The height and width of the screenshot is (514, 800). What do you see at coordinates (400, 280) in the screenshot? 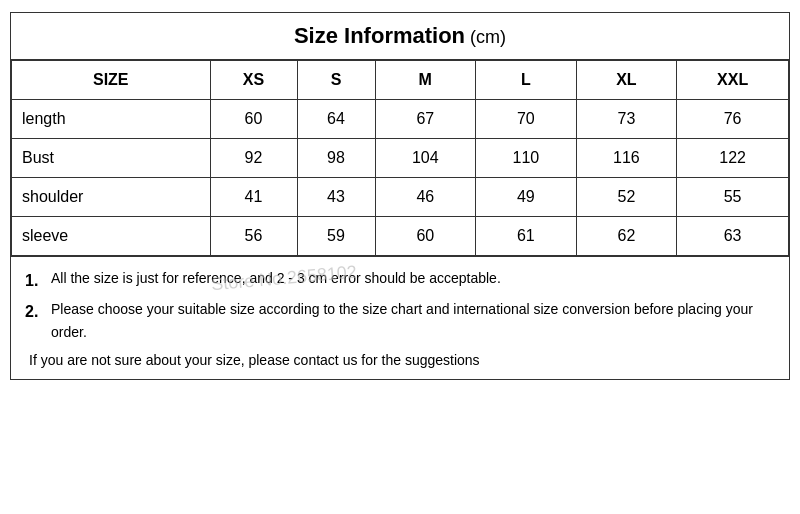
I see `note-item: 1.All the size is just for reference, an…` at bounding box center [400, 280].